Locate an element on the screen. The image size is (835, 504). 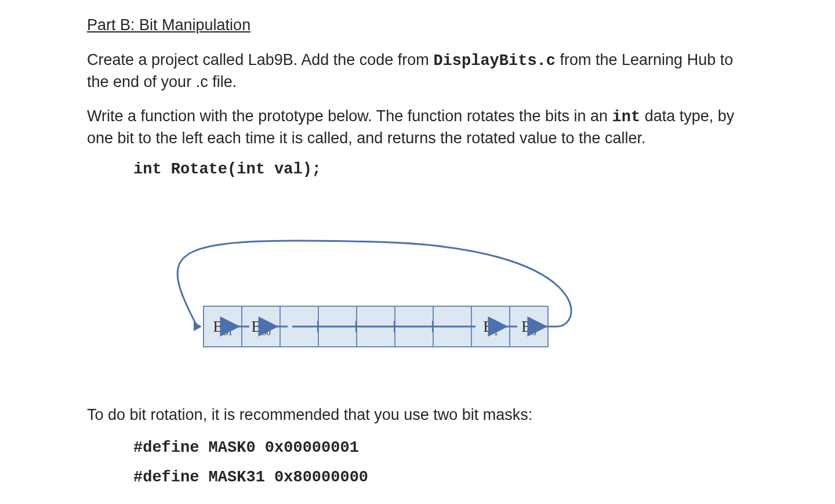
bit-label-0-b: B is located at coordinates (527, 326).